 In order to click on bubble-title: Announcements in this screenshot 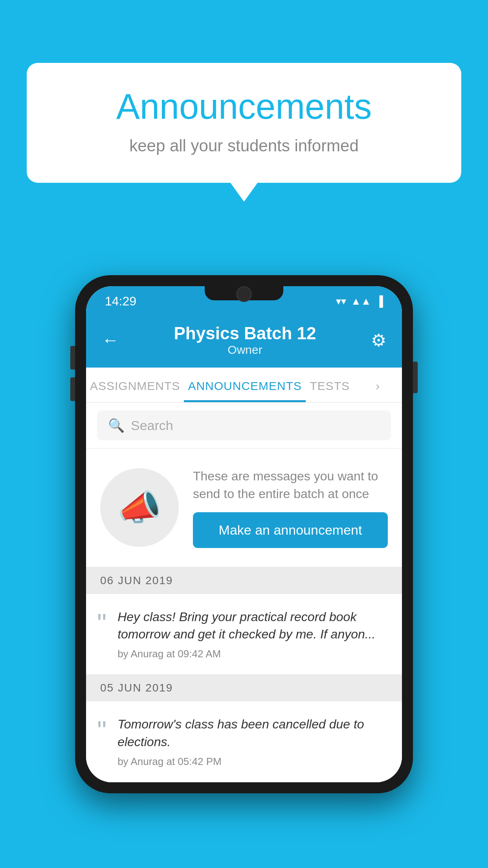, I will do `click(244, 107)`.